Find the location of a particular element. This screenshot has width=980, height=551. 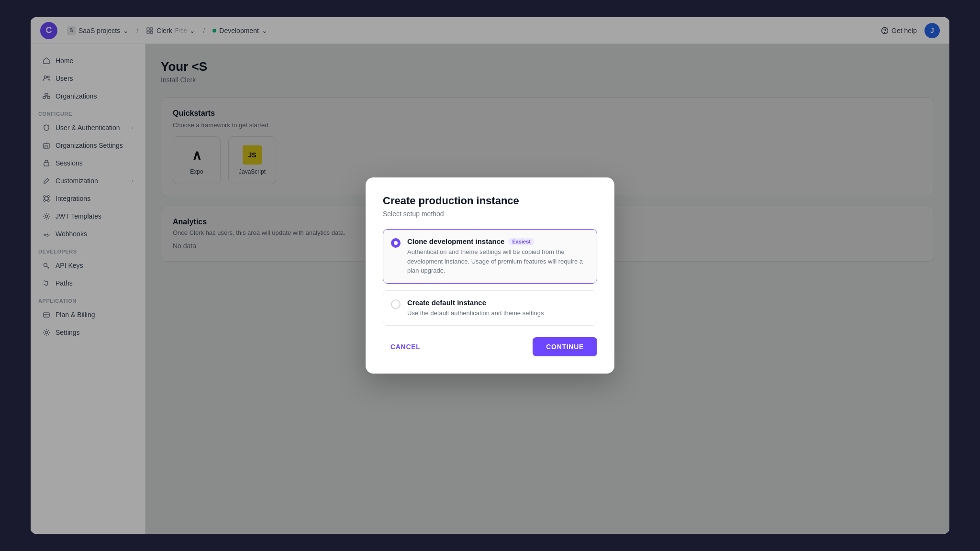

option-default-header: Create default instance is located at coordinates (476, 302).